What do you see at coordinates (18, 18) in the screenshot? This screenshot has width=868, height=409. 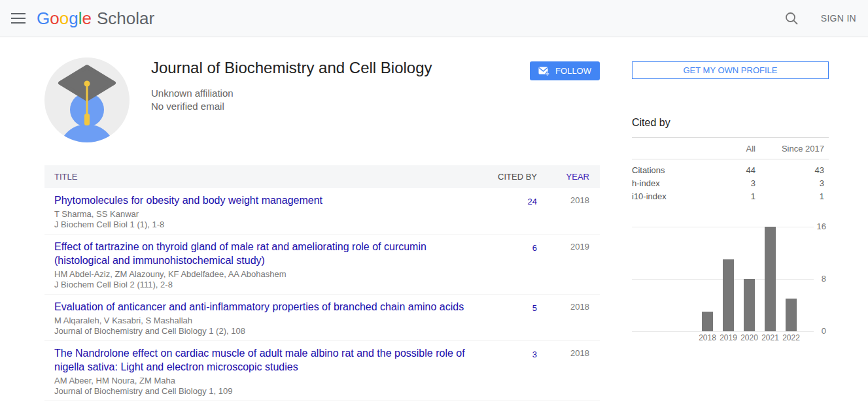 I see `menu-button` at bounding box center [18, 18].